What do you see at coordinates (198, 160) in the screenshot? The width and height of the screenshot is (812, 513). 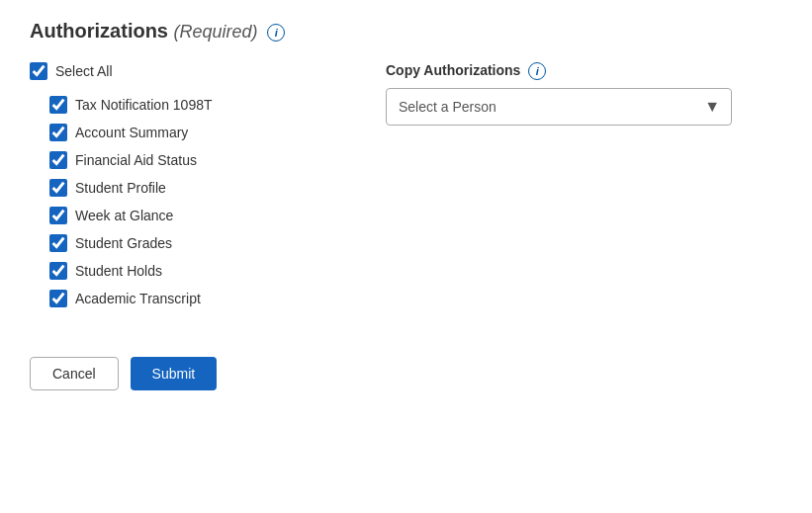 I see `checkbox-item-financial-aid-status: Financial Aid Status` at bounding box center [198, 160].